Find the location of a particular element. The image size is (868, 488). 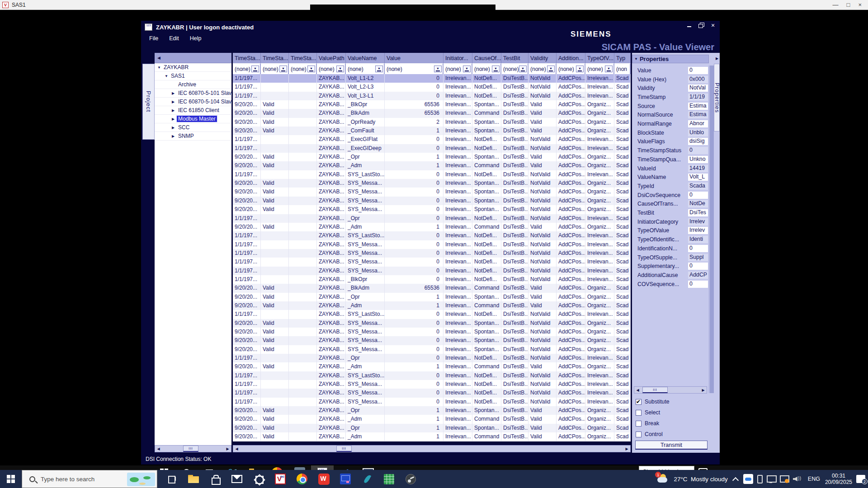

table-row: 1/1/197...ZAYKAB...Volt_L3-L10Irrelevan.… is located at coordinates (432, 96).